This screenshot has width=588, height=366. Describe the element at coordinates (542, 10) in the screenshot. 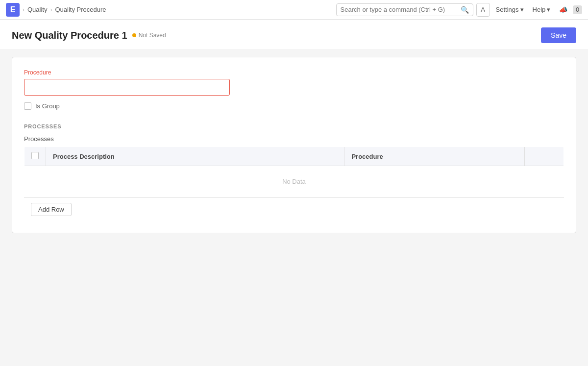

I see `help-menu: Help ▾` at that location.